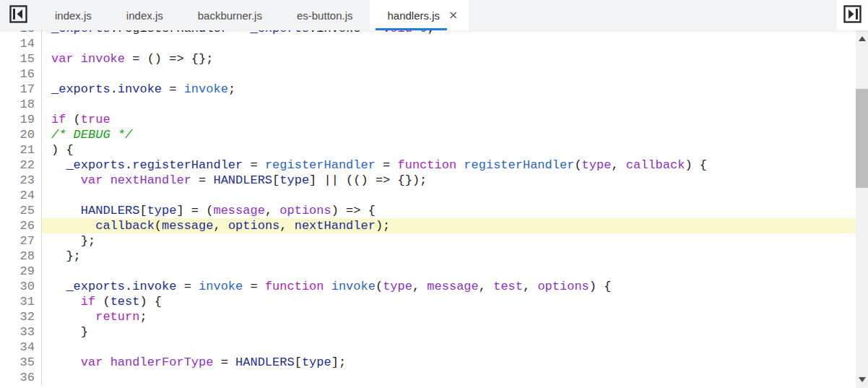 The image size is (868, 388). I want to click on code-line-21: 21) {, so click(428, 150).